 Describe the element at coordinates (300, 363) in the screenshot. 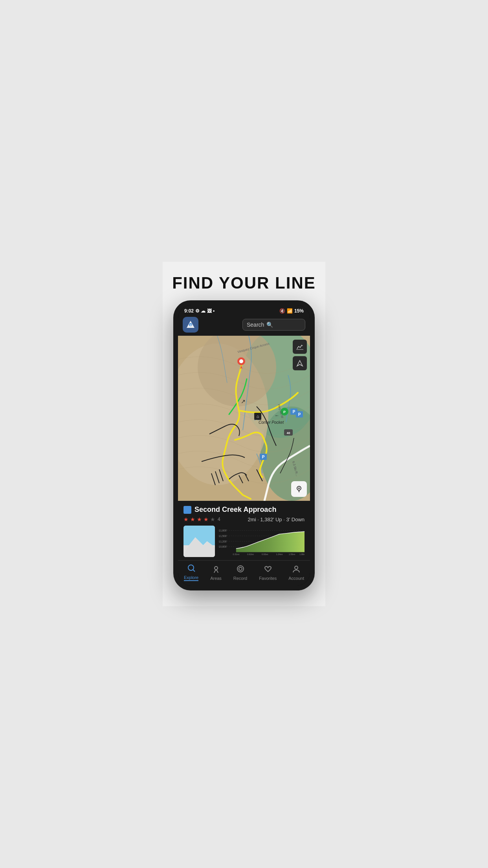

I see `navigate-button` at that location.